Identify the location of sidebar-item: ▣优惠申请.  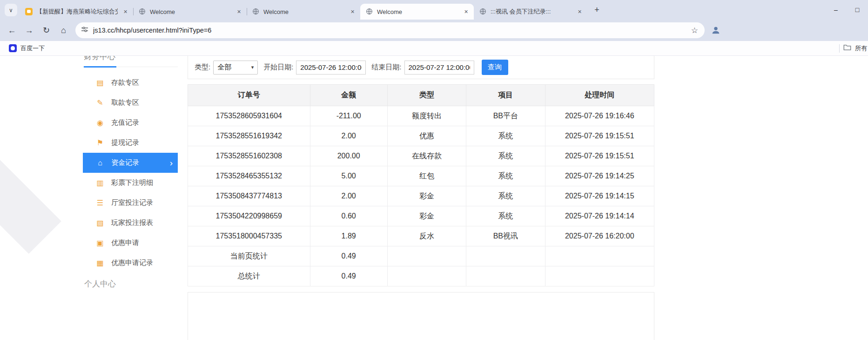
(130, 243).